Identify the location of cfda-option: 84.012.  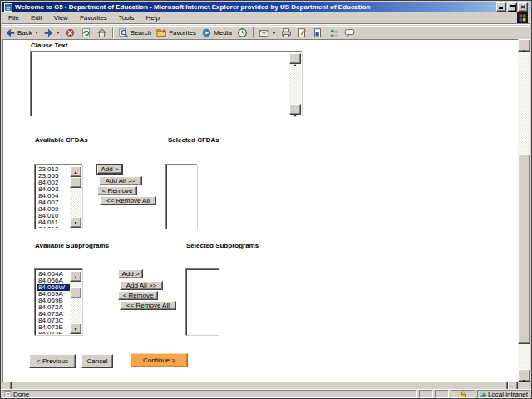
(53, 227).